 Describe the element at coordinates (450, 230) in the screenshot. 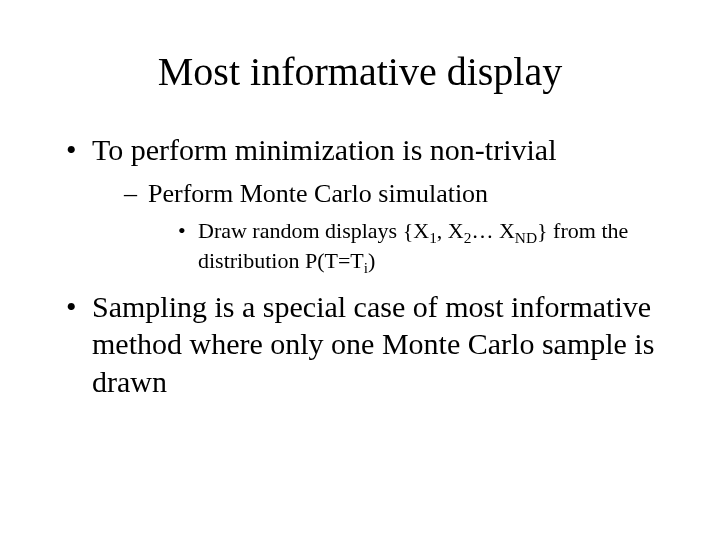

I see `bullet-text-fragment: , X` at that location.